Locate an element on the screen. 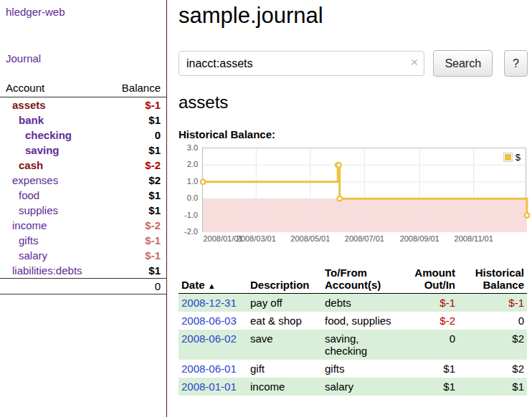 The height and width of the screenshot is (417, 532). account-link: liabilities:debts is located at coordinates (53, 271).